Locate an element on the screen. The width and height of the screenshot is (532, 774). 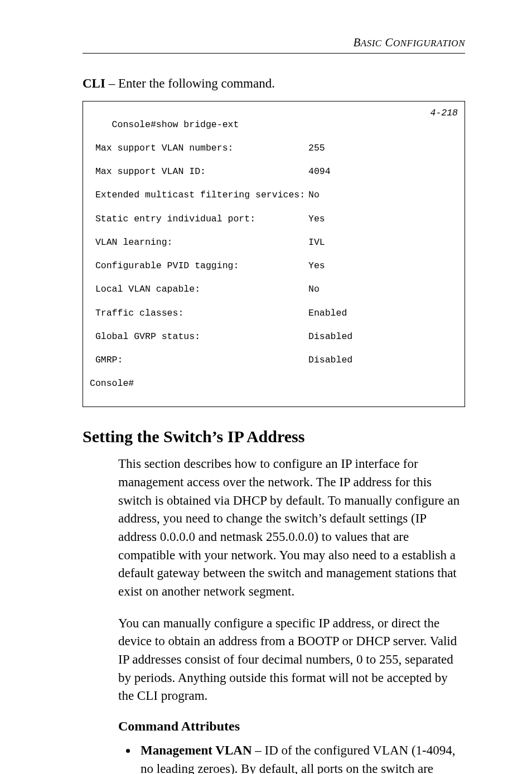
console-val: 4094 is located at coordinates (383, 172).